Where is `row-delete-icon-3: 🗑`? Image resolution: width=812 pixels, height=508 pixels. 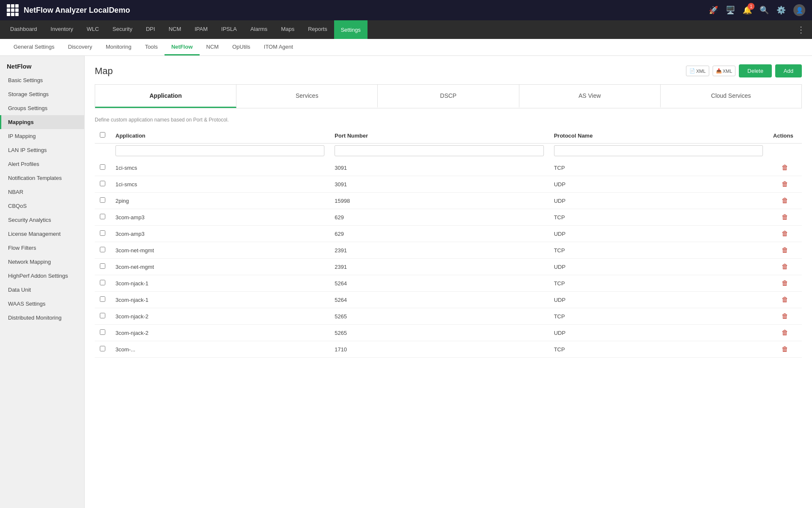
row-delete-icon-3: 🗑 is located at coordinates (785, 217).